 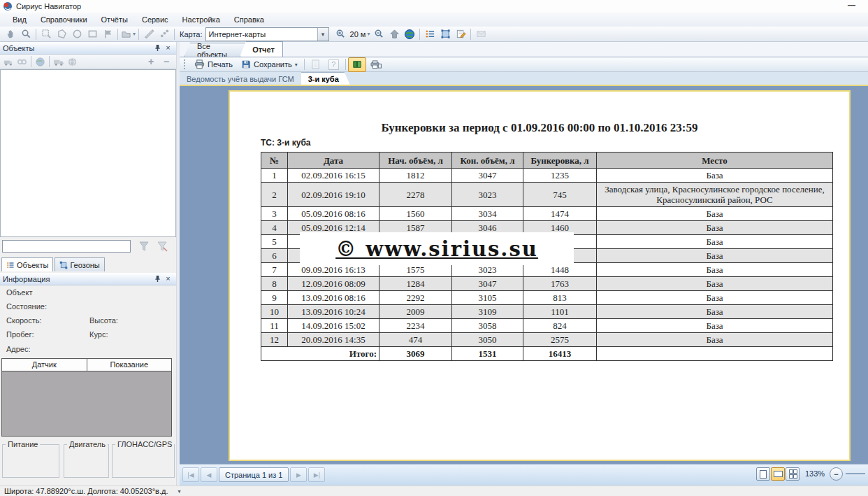 What do you see at coordinates (62, 34) in the screenshot?
I see `polygon-select-button` at bounding box center [62, 34].